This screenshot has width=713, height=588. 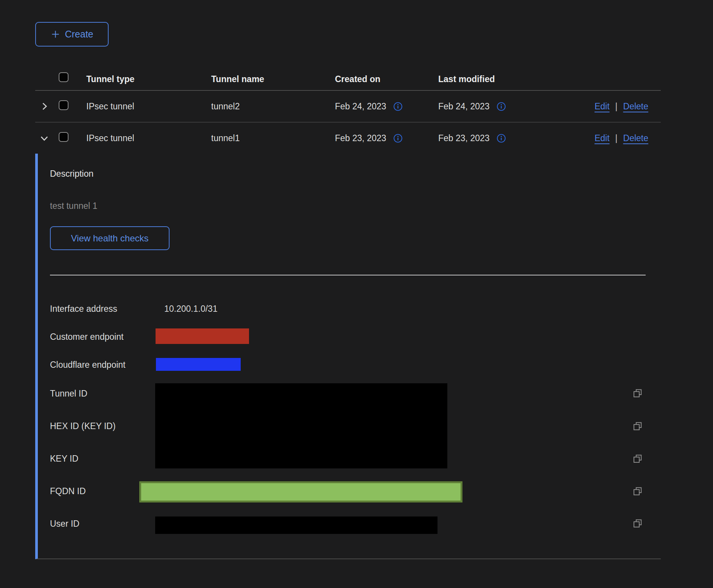 I want to click on last-modified-date: Feb 23, 2023, so click(x=464, y=138).